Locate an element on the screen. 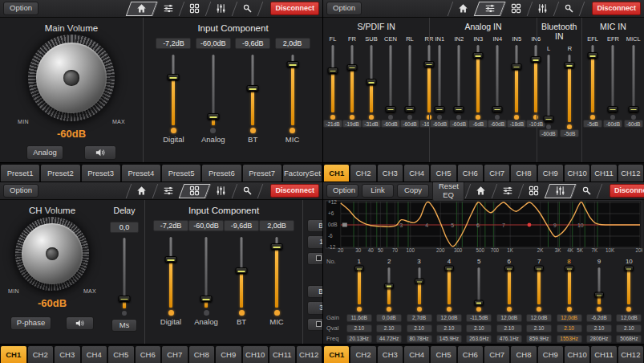 Image resolution: width=644 pixels, height=363 pixels. channel-tab-ch10: CH10 is located at coordinates (577, 173).